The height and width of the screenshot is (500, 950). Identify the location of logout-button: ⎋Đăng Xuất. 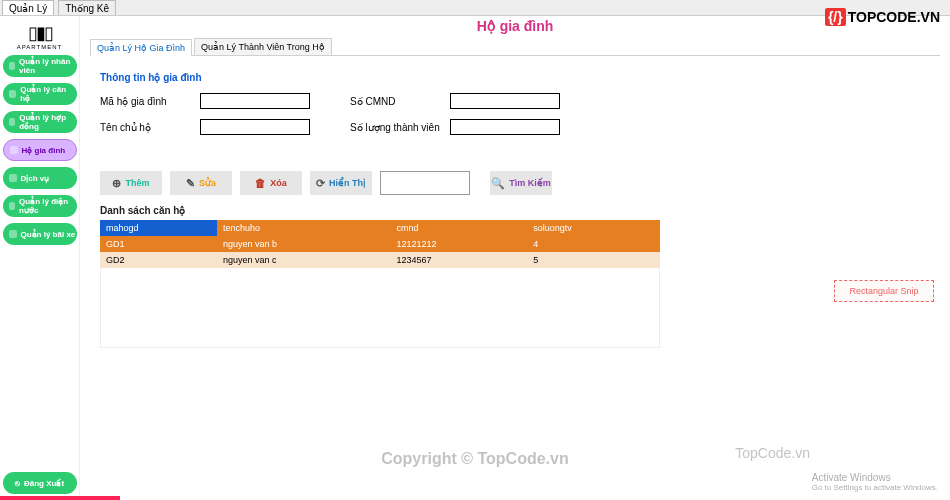
(40, 483).